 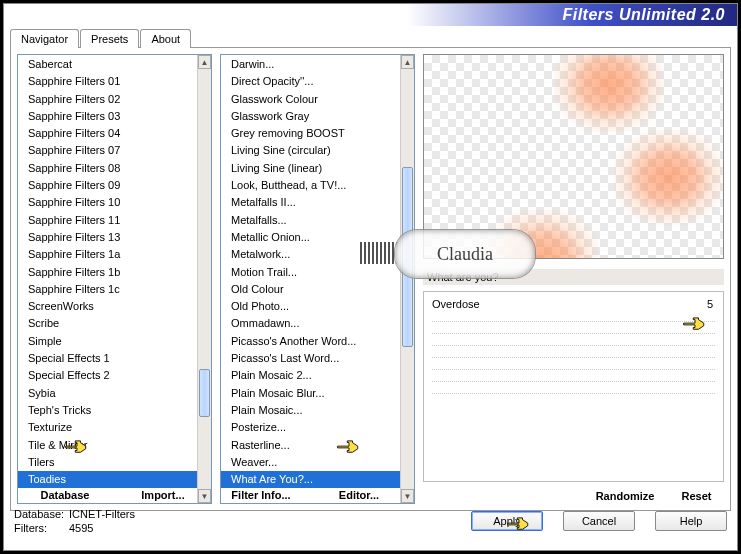 I want to click on list-item: Sapphire Filters 1c, so click(x=108, y=290).